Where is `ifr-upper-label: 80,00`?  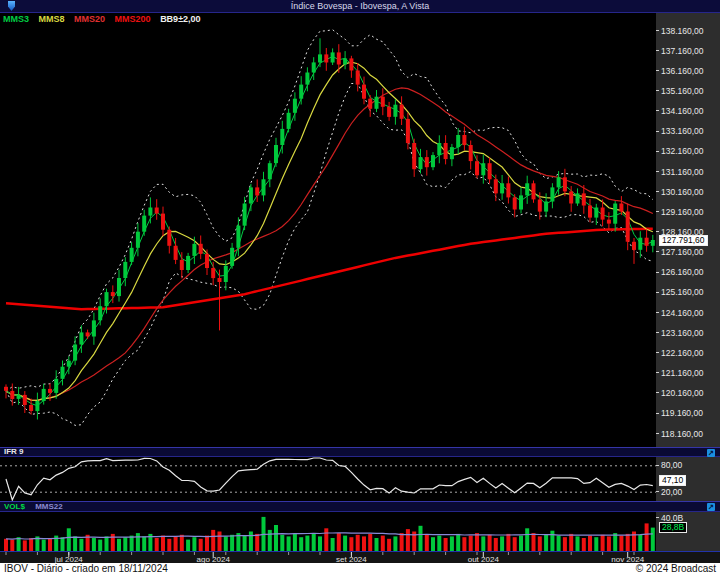
ifr-upper-label: 80,00 is located at coordinates (688, 466).